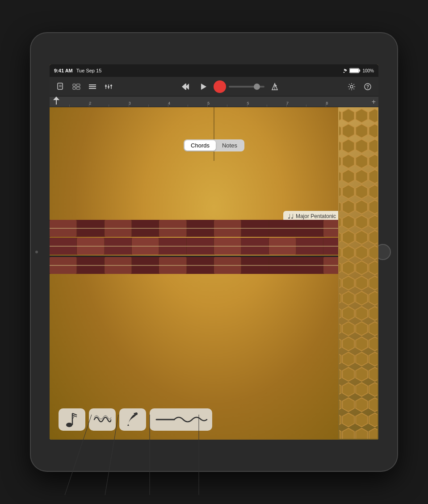 This screenshot has height=504, width=428. What do you see at coordinates (92, 87) in the screenshot?
I see `tracks-icon` at bounding box center [92, 87].